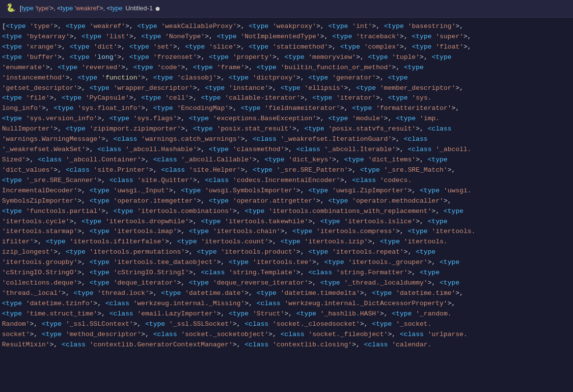  I want to click on title-bar-icon: 🐍, so click(11, 9).